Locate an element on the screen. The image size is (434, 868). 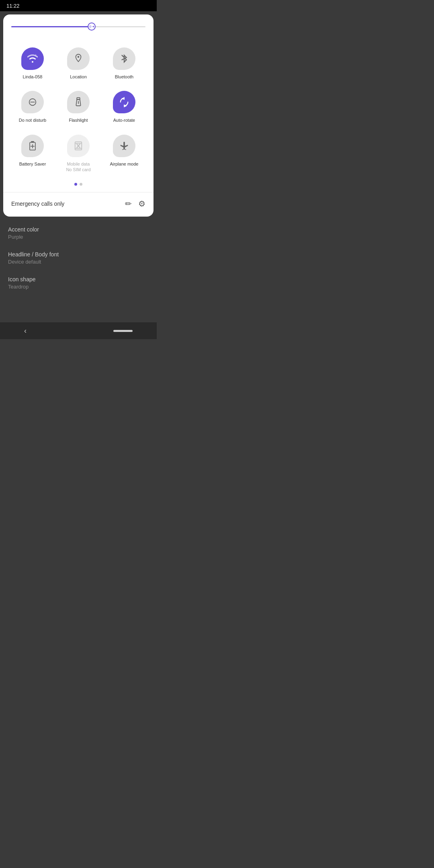
icon-shape-subtitle: Teardrop is located at coordinates (78, 287).